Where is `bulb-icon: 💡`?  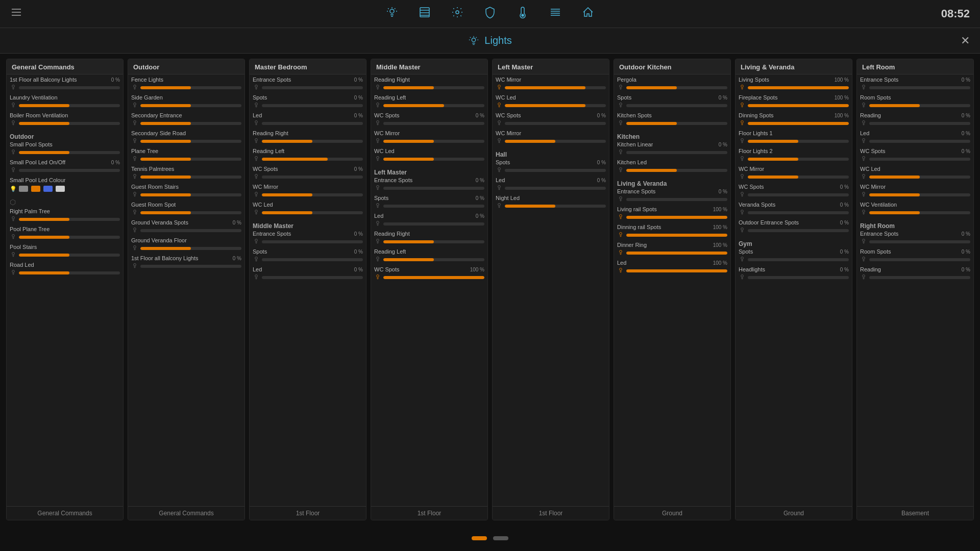
bulb-icon: 💡 is located at coordinates (13, 189).